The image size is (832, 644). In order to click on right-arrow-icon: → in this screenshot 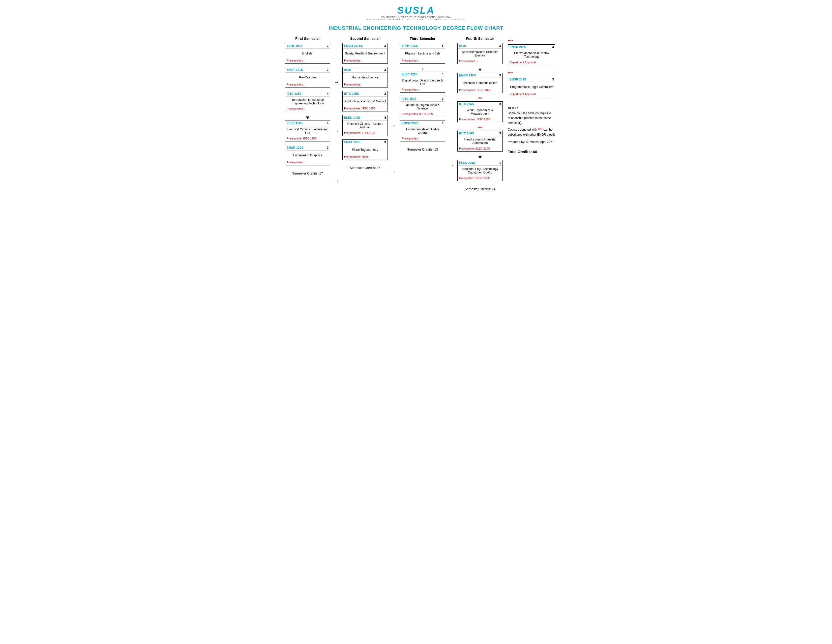, I will do `click(336, 82)`.